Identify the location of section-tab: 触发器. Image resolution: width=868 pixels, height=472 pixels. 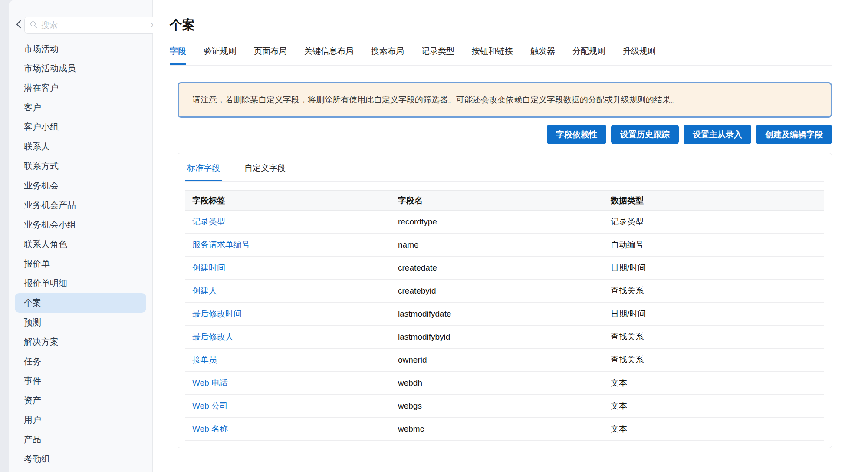
(542, 56).